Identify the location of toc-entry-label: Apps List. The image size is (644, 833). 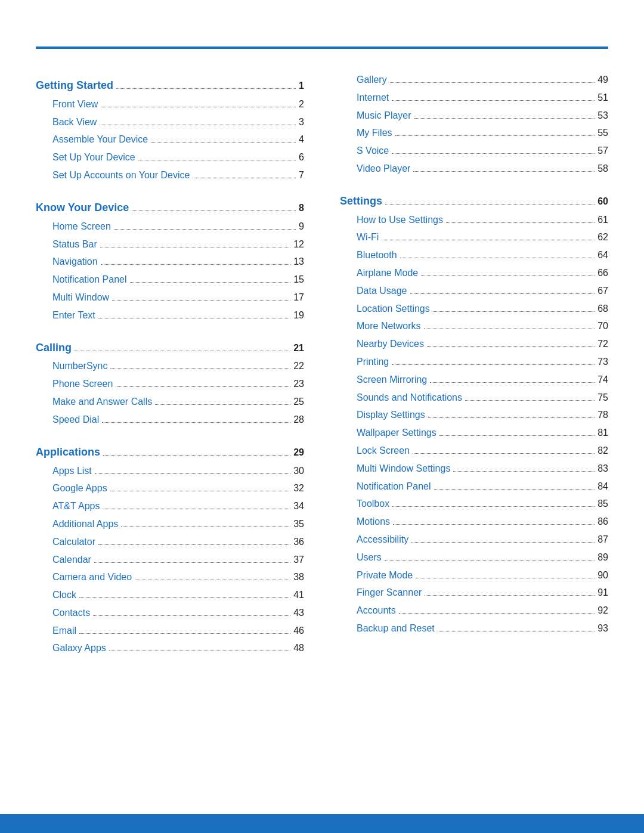
(72, 471).